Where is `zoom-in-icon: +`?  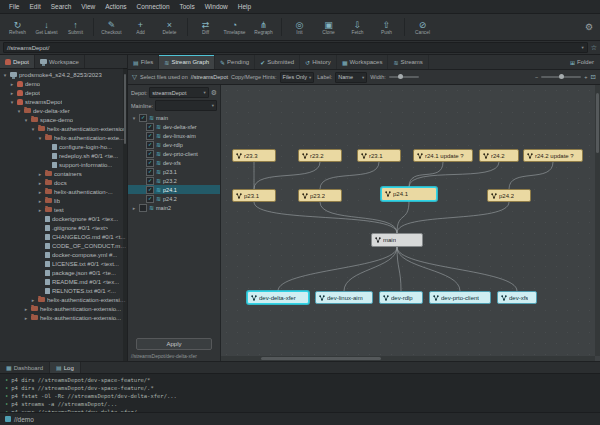 zoom-in-icon: + is located at coordinates (586, 77).